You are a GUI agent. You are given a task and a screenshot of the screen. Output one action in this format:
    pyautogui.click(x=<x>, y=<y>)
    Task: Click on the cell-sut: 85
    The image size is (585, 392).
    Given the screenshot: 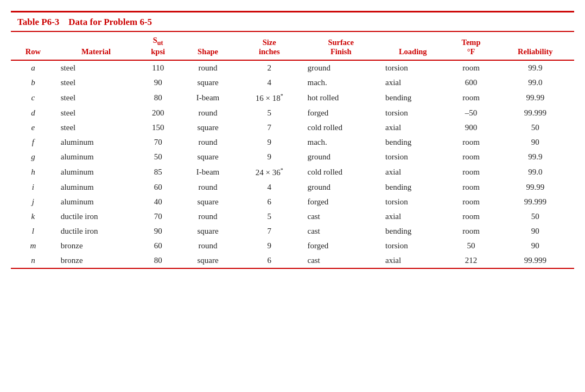 What is the action you would take?
    pyautogui.click(x=158, y=172)
    